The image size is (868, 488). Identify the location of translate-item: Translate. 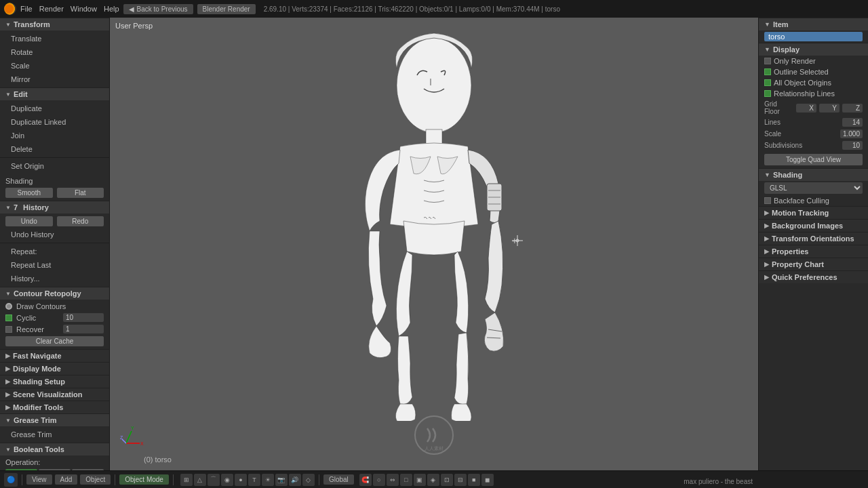
(54, 39).